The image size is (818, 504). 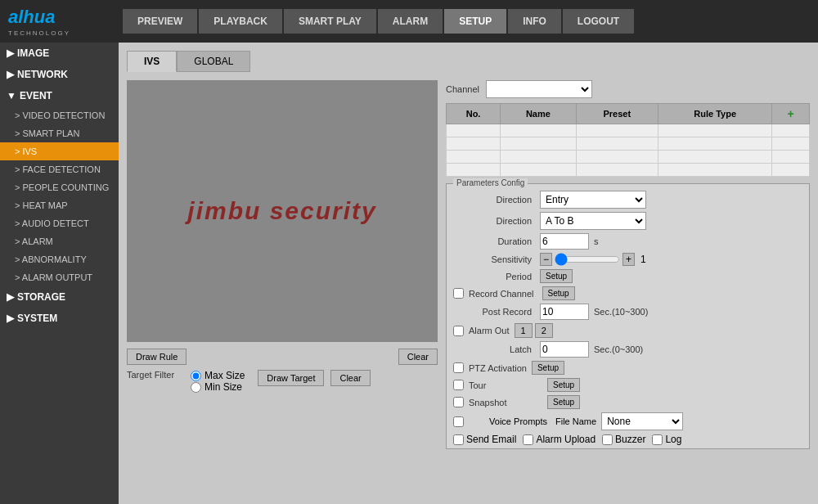 What do you see at coordinates (628, 312) in the screenshot?
I see `post-record-row: Post Record Sec.(10~300)` at bounding box center [628, 312].